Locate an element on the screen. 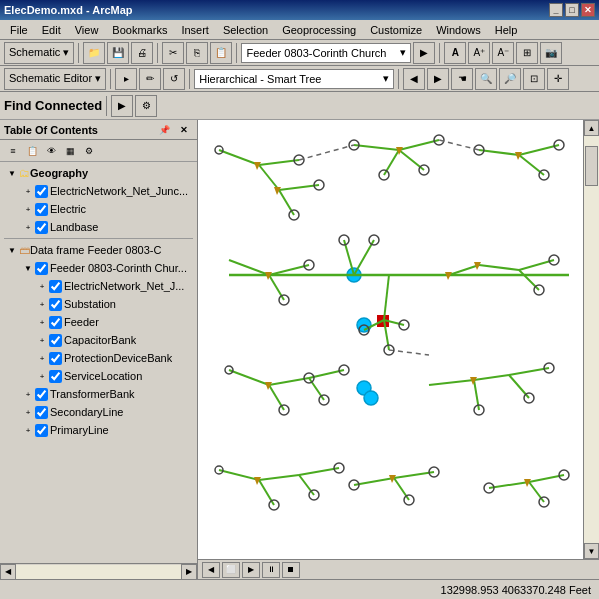 The image size is (599, 599). cut-button: ✂ is located at coordinates (173, 53).